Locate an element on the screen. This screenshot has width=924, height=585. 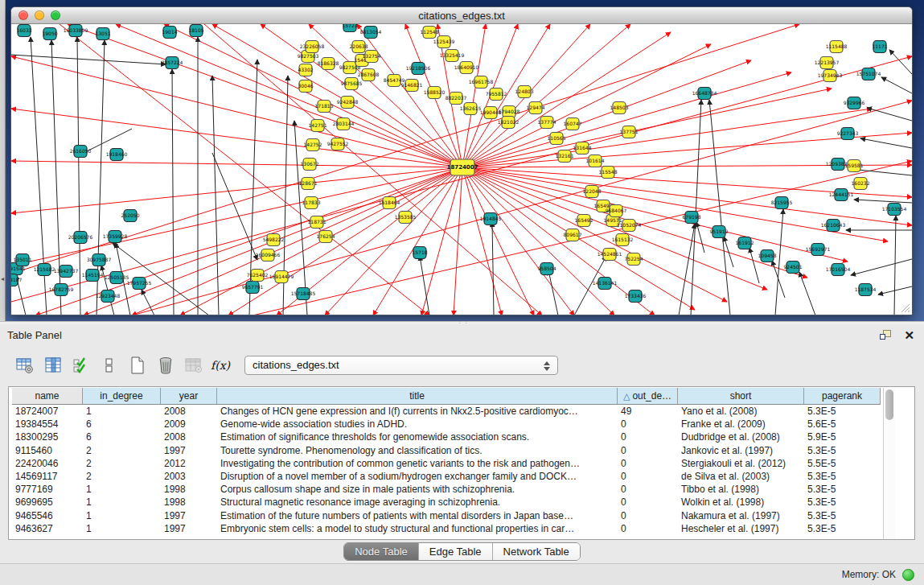
graph-node: 132161 is located at coordinates (565, 156).